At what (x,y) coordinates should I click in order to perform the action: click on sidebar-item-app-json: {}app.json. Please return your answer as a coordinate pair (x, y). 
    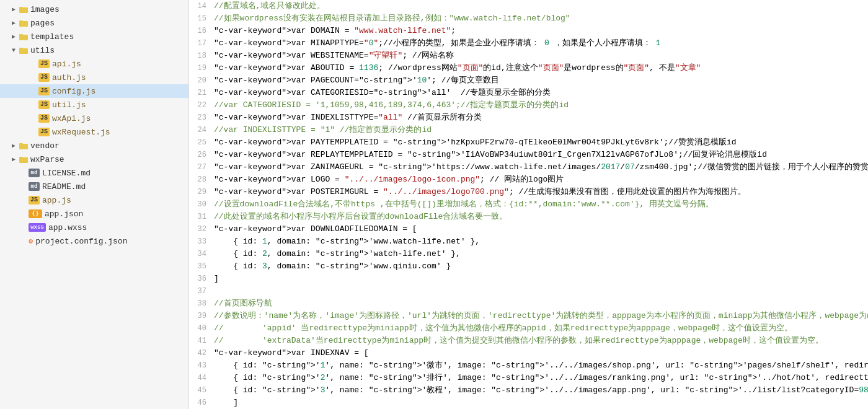
    Looking at the image, I should click on (94, 214).